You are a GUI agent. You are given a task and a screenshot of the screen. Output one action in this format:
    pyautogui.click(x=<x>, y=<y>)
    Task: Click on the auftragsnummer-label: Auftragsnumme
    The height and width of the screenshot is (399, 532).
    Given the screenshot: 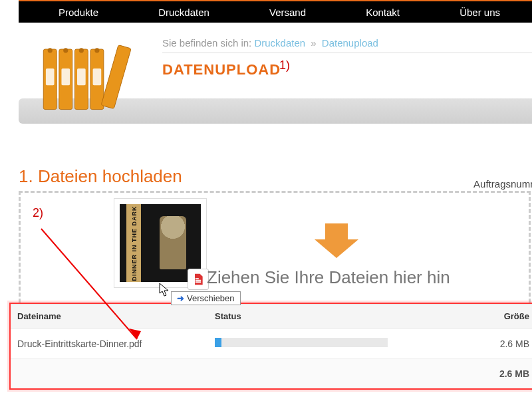 What is the action you would take?
    pyautogui.click(x=503, y=184)
    